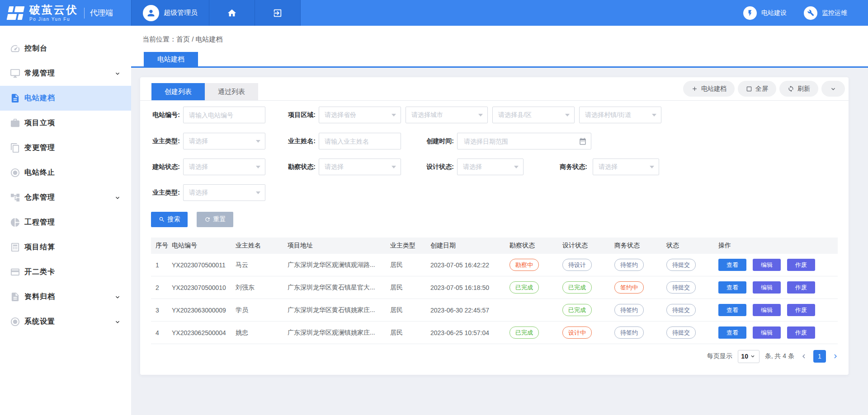  Describe the element at coordinates (66, 322) in the screenshot. I see `sidebar-item-system-settings: 系统设置` at that location.